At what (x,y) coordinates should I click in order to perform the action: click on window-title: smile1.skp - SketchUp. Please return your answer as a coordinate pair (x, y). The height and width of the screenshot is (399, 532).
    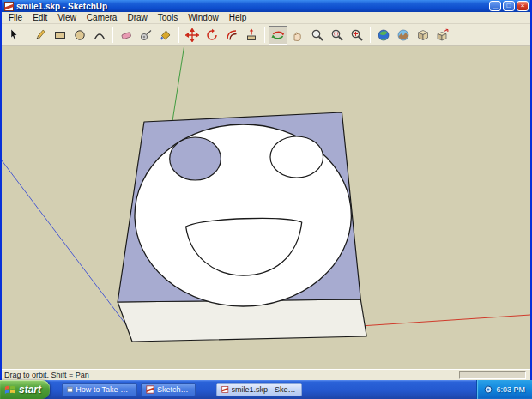
    Looking at the image, I should click on (252, 7).